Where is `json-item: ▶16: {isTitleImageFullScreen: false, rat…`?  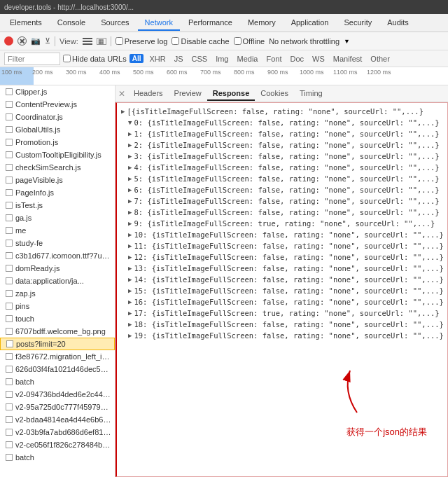 json-item: ▶16: {isTitleImageFullScreen: false, rat… is located at coordinates (282, 302).